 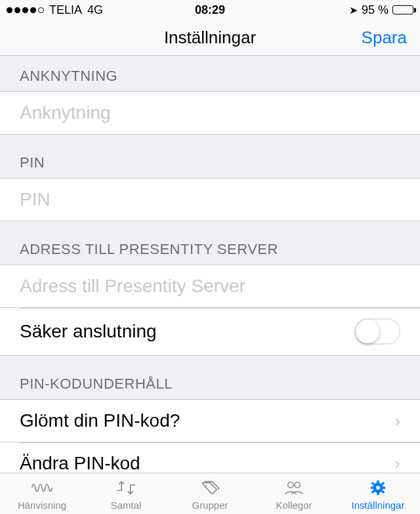 I want to click on section-header-pin-maint: PIN-KODUNDERHÅLL, so click(x=210, y=377).